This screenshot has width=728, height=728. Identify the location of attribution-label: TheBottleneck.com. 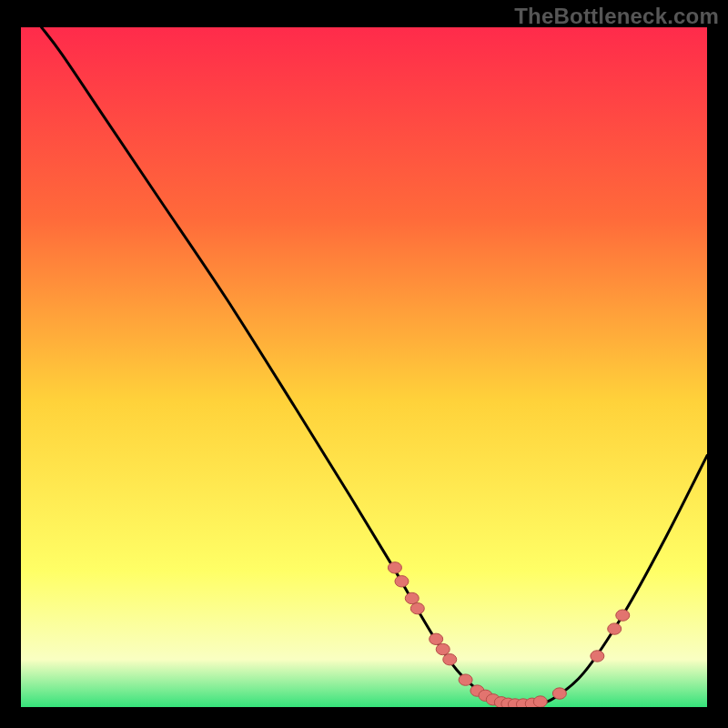
(617, 16).